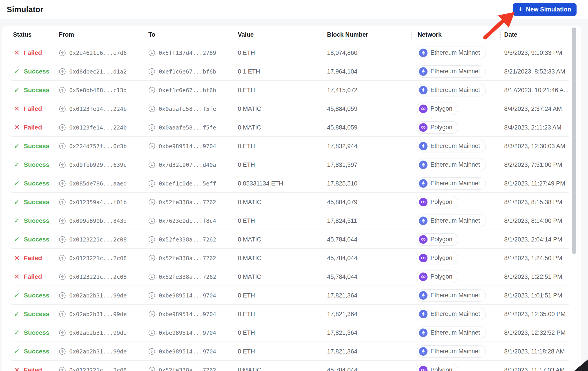 The height and width of the screenshot is (371, 588). Describe the element at coordinates (182, 165) in the screenshot. I see `to-cell: 0x7d32c907...d40a` at that location.